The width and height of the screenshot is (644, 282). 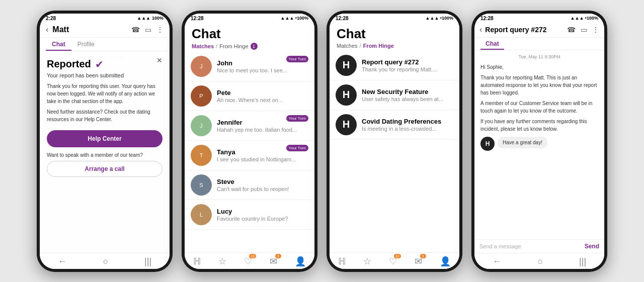 What do you see at coordinates (408, 129) in the screenshot?
I see `covid-prefs-preview: Is meeting in a less-crowded...` at bounding box center [408, 129].